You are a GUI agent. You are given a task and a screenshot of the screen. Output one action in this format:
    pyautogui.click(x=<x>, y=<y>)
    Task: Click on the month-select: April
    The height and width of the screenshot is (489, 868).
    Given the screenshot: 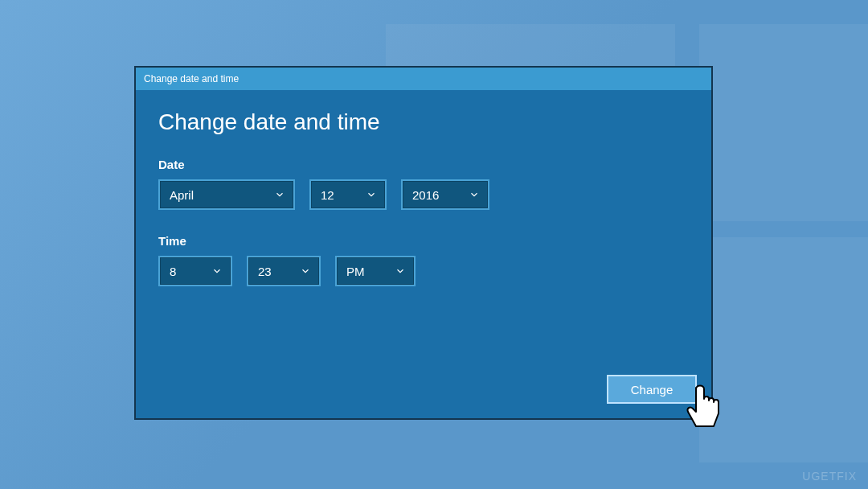 What is the action you would take?
    pyautogui.click(x=227, y=195)
    